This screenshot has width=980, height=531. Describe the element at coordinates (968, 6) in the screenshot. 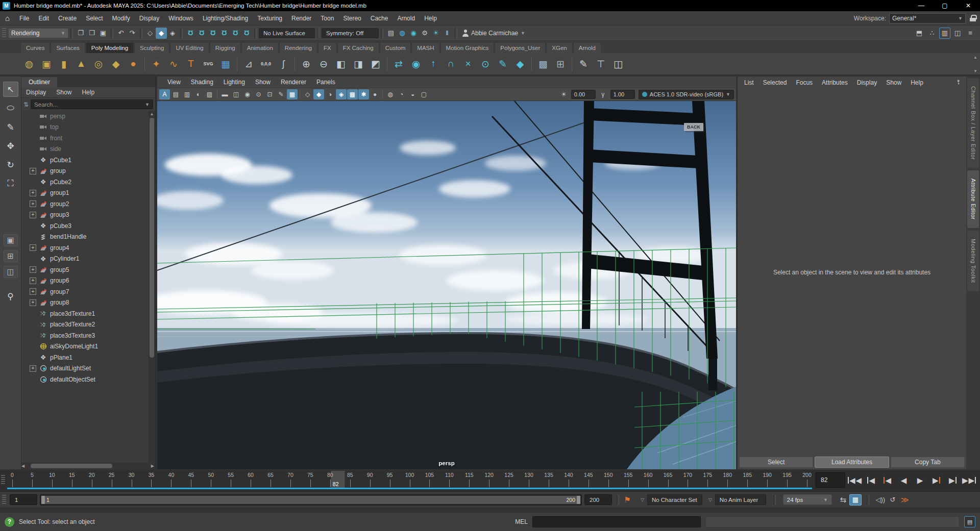

I see `close-button: ✕` at that location.